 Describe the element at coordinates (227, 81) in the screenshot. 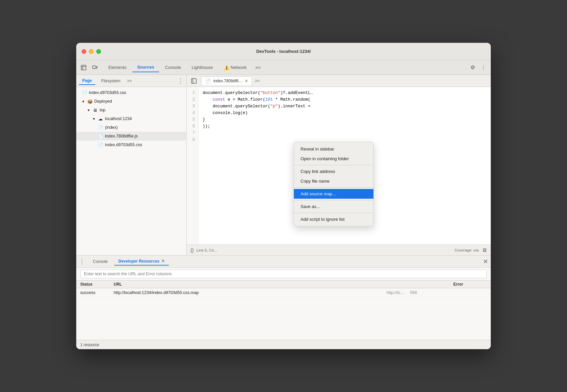

I see `editor-tab-js: 📄 index.7808df6… ✕` at that location.